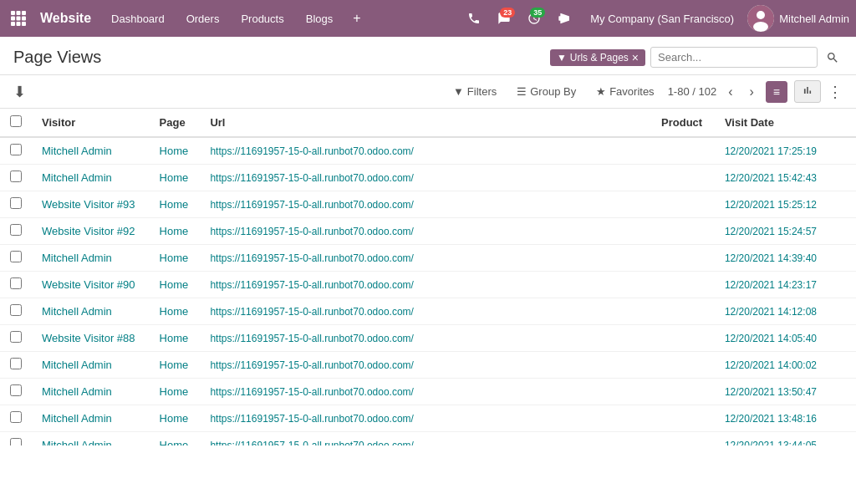 The width and height of the screenshot is (856, 504). Describe the element at coordinates (655, 18) in the screenshot. I see `topnav-icons: 23 35 My Company (San Francisco) Mitchel…` at that location.